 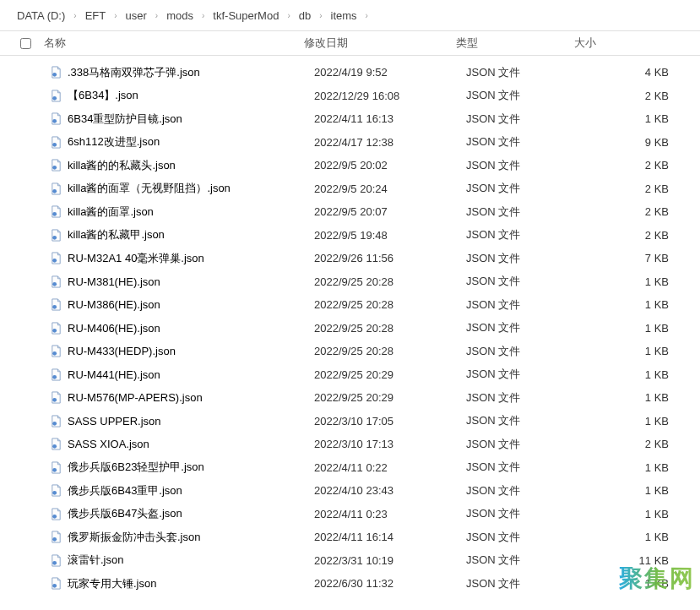 What do you see at coordinates (350, 143) in the screenshot?
I see `file-row: 6sh112改进型.json2022/4/17 12:38JSON 文件9 KB` at bounding box center [350, 143].